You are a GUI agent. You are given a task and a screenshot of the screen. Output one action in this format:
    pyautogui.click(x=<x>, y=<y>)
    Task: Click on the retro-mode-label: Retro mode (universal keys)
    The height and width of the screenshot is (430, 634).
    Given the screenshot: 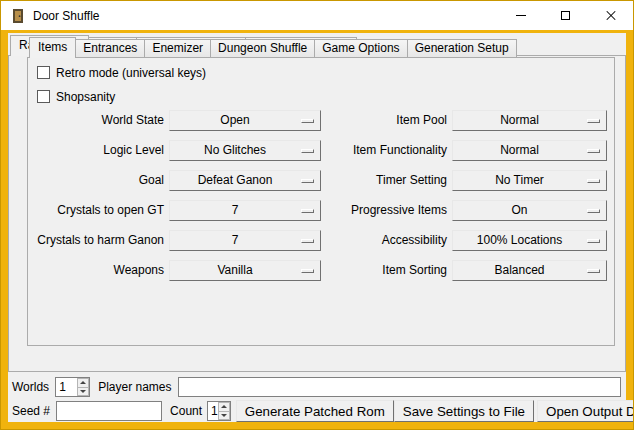 What is the action you would take?
    pyautogui.click(x=131, y=73)
    